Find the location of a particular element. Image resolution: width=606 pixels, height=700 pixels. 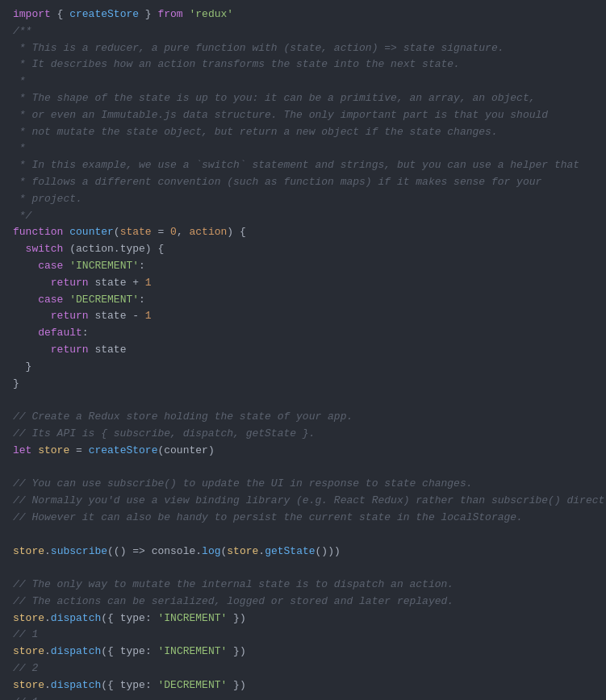

token-plain: ) { is located at coordinates (236, 232).